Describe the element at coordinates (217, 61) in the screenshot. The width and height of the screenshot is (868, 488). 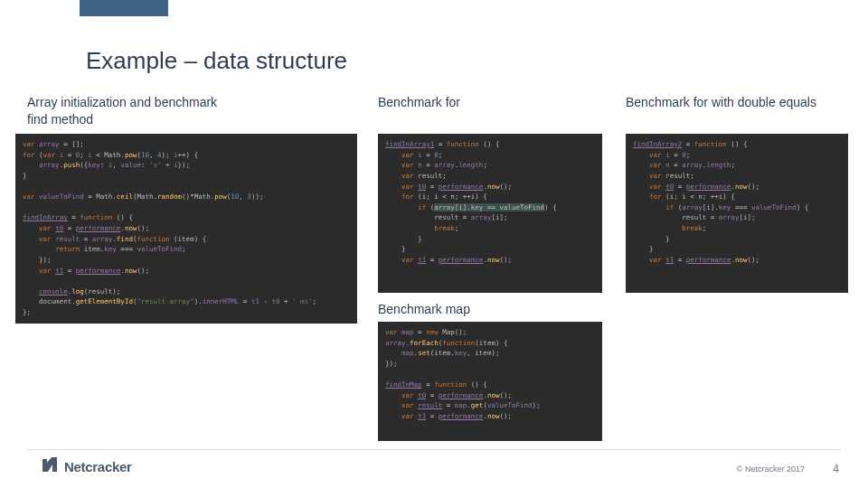
I see `slide-title: Example – data structure` at that location.